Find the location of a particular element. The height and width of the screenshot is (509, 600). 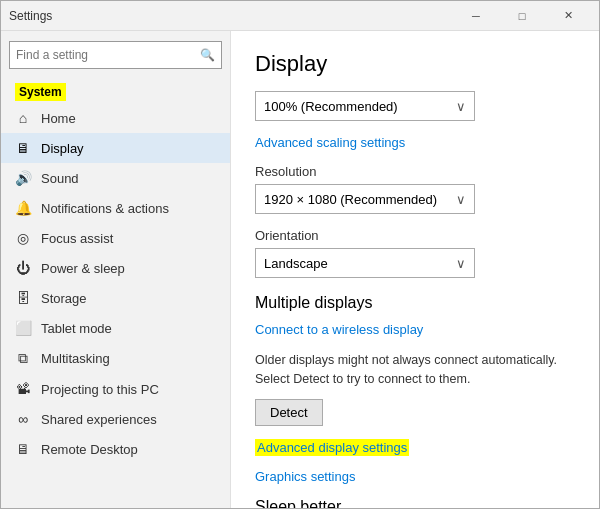

display-icon: 🖥 is located at coordinates (23, 148).